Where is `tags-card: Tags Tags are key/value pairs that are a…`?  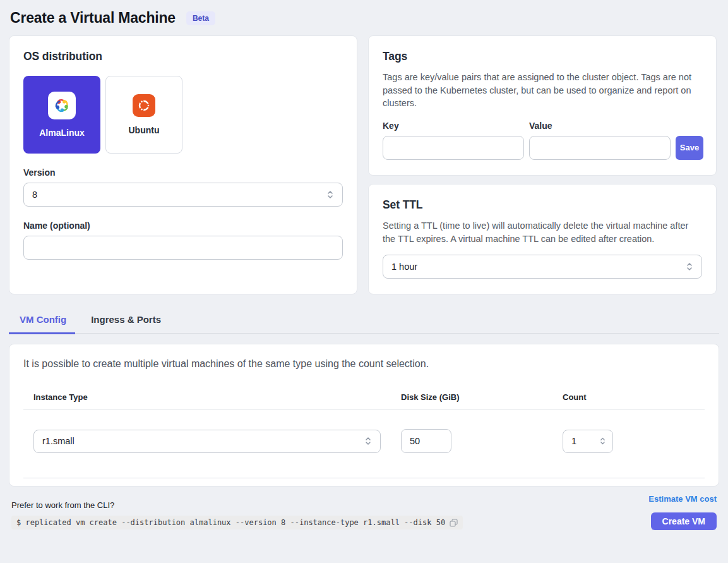 tags-card: Tags Tags are key/value pairs that are a… is located at coordinates (542, 106).